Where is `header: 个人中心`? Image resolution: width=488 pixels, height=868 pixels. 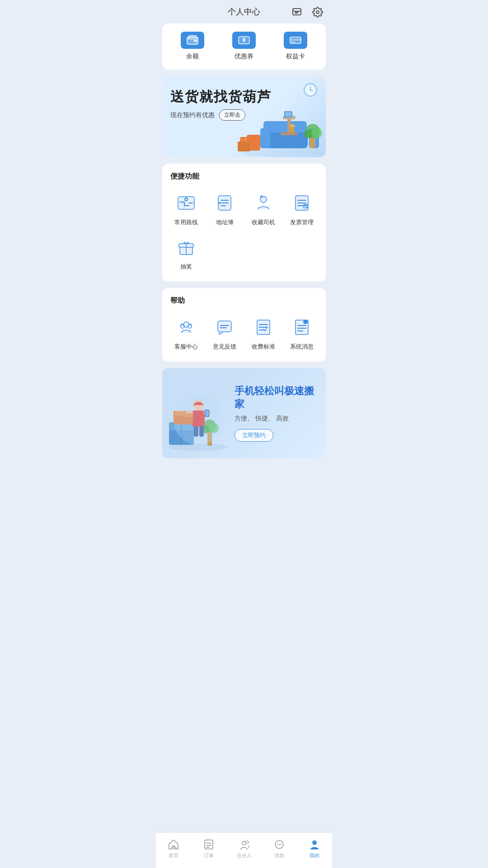
header: 个人中心 is located at coordinates (244, 12).